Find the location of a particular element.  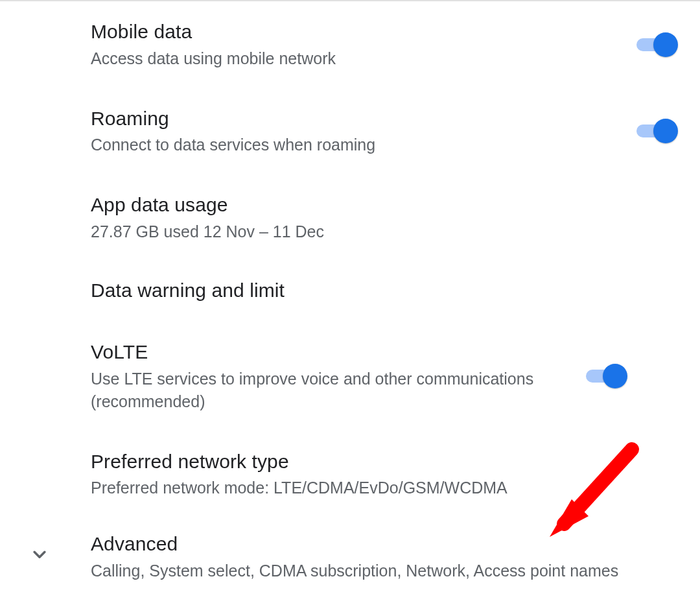

row-title: Mobile data is located at coordinates (356, 32).